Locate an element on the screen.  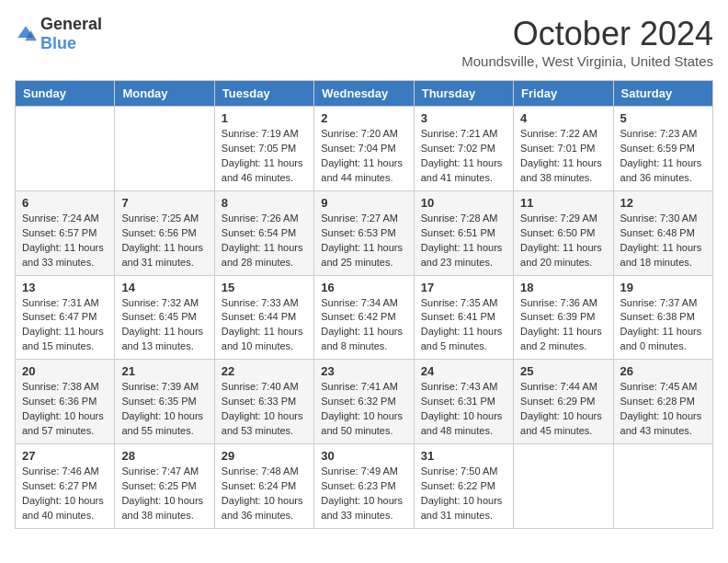
calendar-week-row: 20 Sunrise: 7:38 AMSunset: 6:36 PMDaylig… is located at coordinates (364, 402).